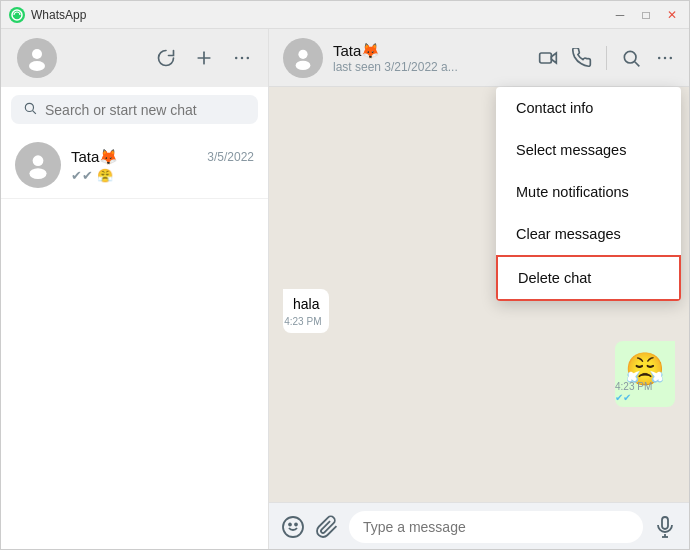 This screenshot has height=550, width=690. I want to click on chat-name: Tata🦊, so click(94, 157).